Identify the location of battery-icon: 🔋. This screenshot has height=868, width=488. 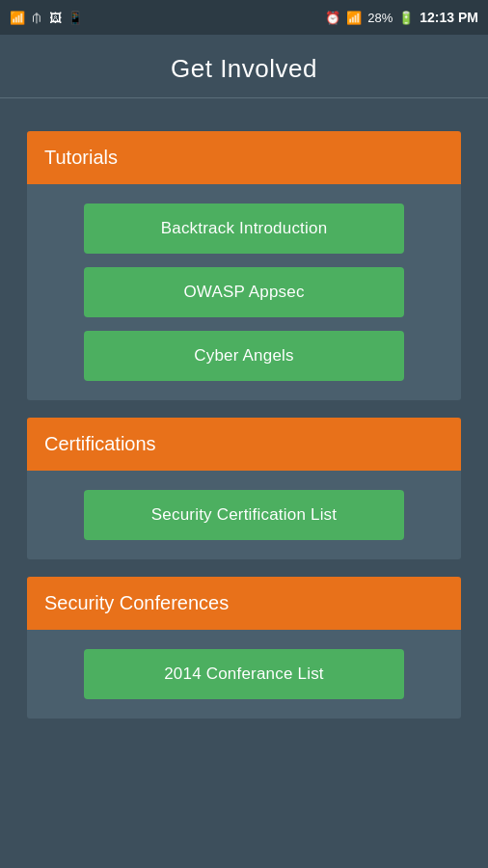
(406, 17).